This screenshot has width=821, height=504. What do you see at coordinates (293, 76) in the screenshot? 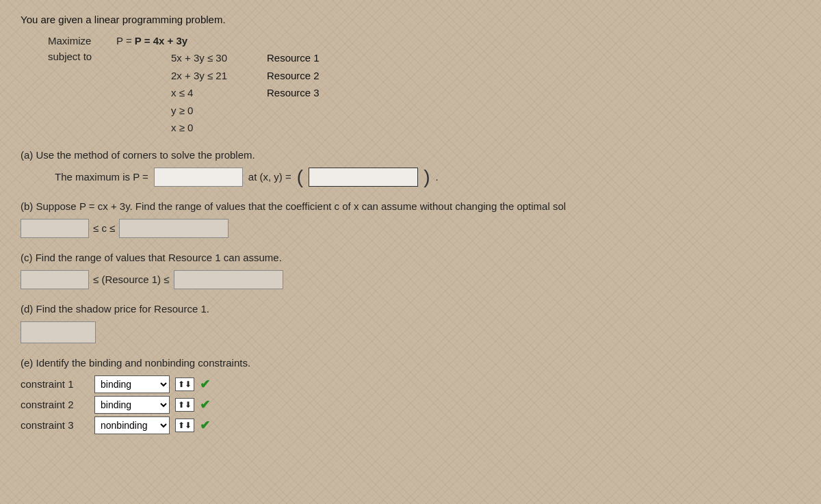
I see `resource-label-2: Resource 2` at bounding box center [293, 76].